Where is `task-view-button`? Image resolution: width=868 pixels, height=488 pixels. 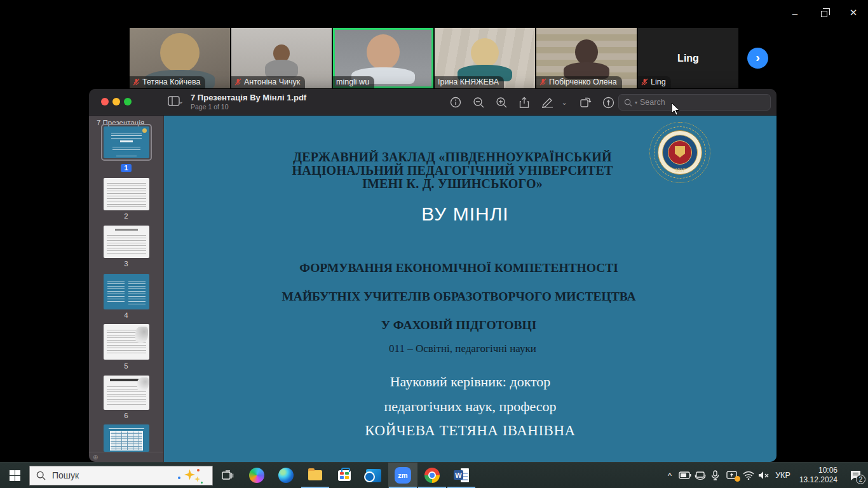 task-view-button is located at coordinates (227, 475).